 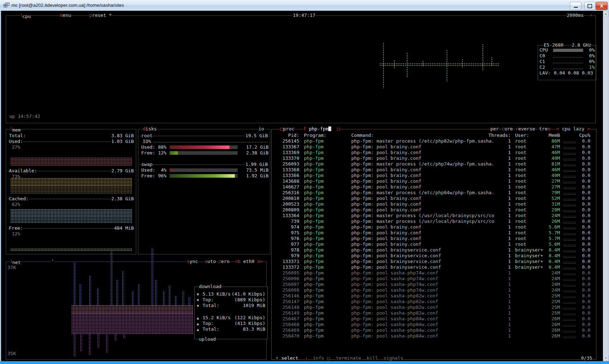 I want to click on column-command: Command:, so click(x=363, y=135).